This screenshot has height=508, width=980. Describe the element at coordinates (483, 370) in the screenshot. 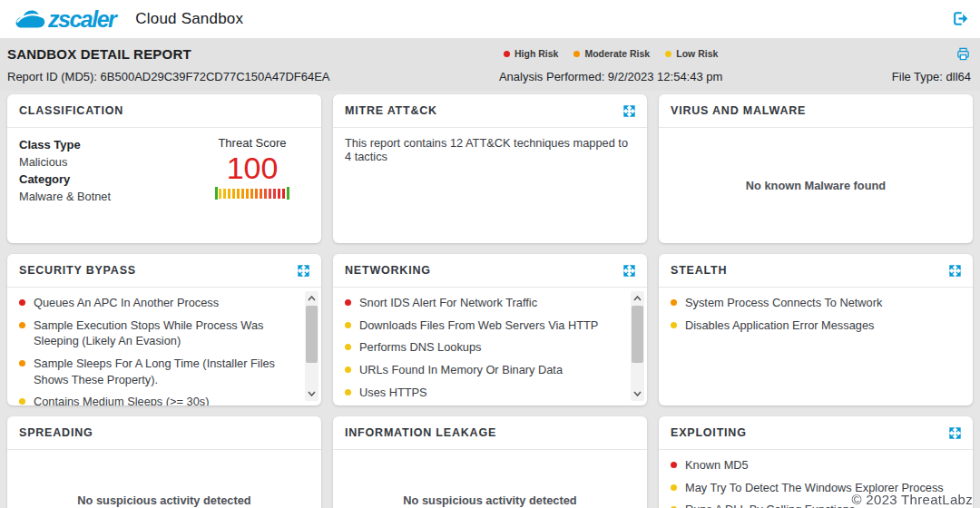

I see `list-item: URLs Found In Memory Or Binary Data` at that location.